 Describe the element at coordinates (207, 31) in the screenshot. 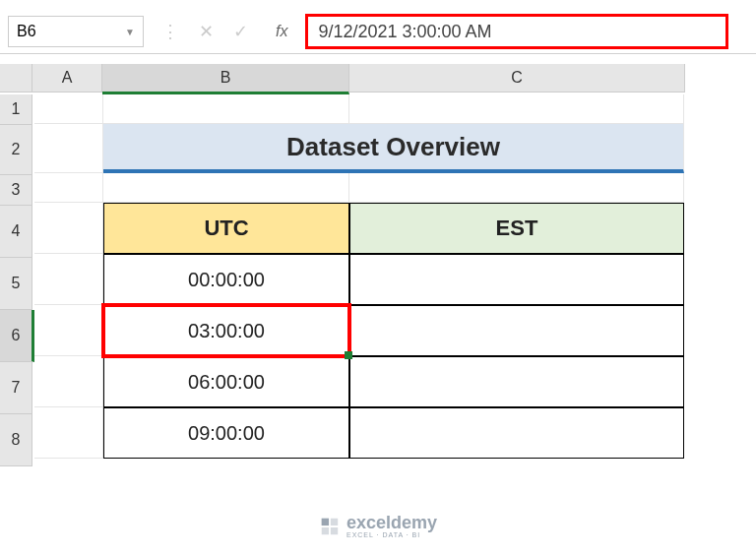

I see `cancel-icon: ✕` at that location.